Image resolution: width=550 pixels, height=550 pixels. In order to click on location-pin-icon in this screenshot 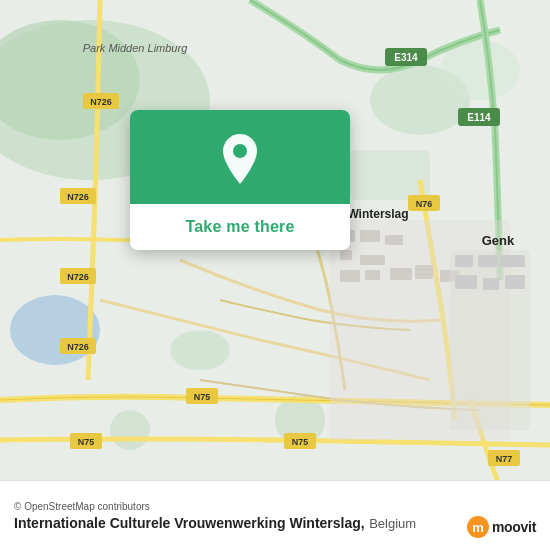, I will do `click(240, 159)`.